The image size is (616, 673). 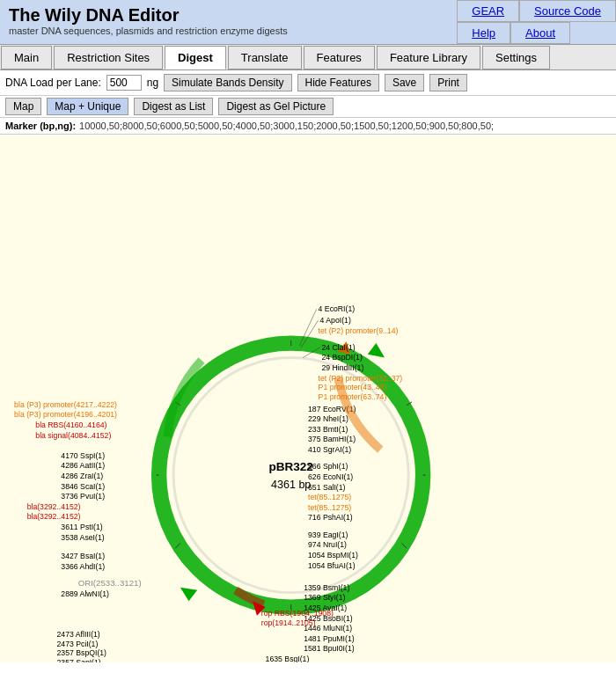 I want to click on ori-label: ORI(2533..3121), so click(x=110, y=582).